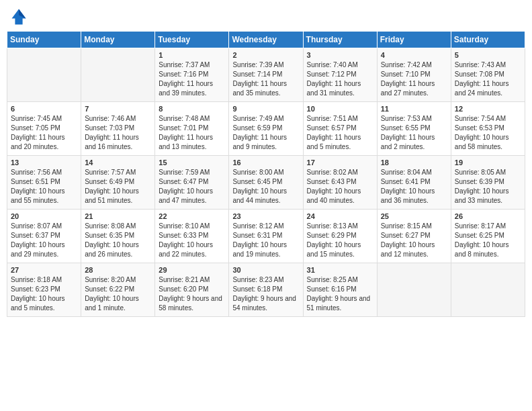 The height and width of the screenshot is (411, 532). Describe the element at coordinates (192, 187) in the screenshot. I see `cell-content: Sunrise: 7:59 AM Sunset: 6:47 PM Dayligh…` at that location.